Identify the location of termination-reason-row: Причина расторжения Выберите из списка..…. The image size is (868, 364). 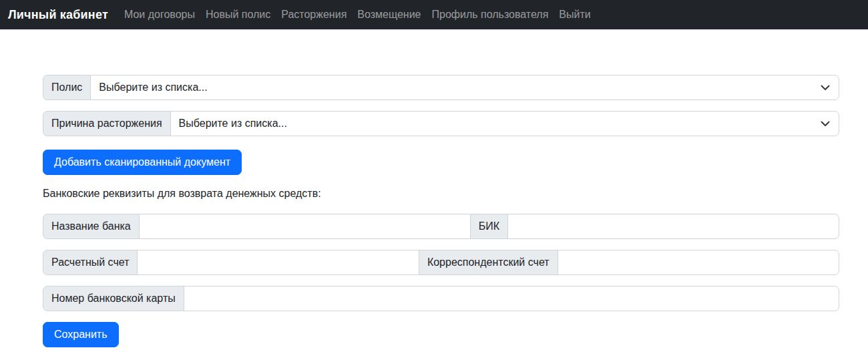
(441, 124).